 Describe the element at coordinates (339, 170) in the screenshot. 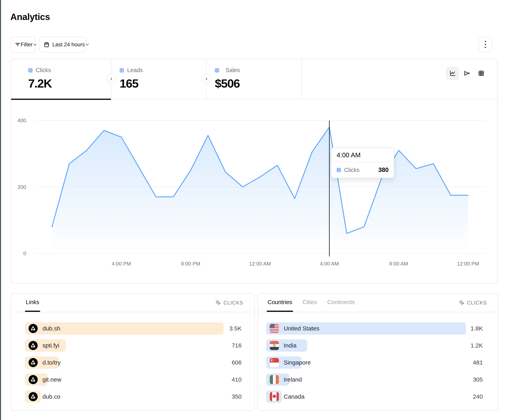

I see `tooltip-legend-square` at that location.